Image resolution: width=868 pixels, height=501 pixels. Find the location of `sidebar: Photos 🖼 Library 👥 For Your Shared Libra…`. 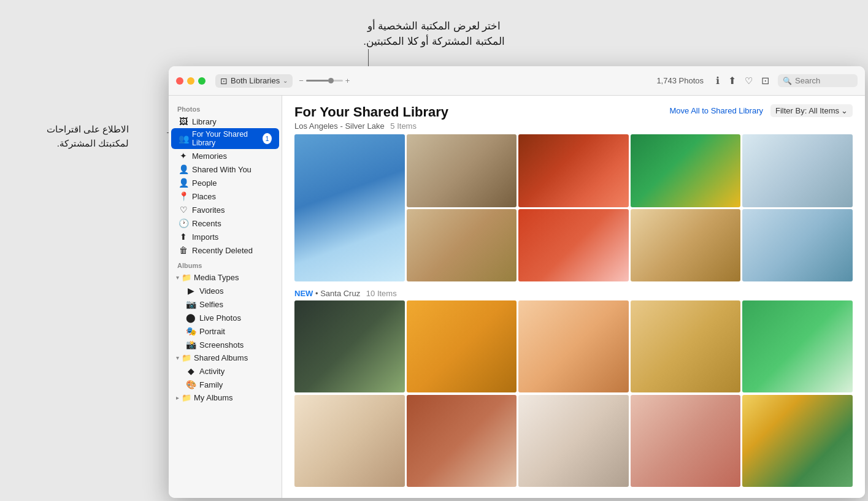

sidebar: Photos 🖼 Library 👥 For Your Shared Libra… is located at coordinates (226, 297).